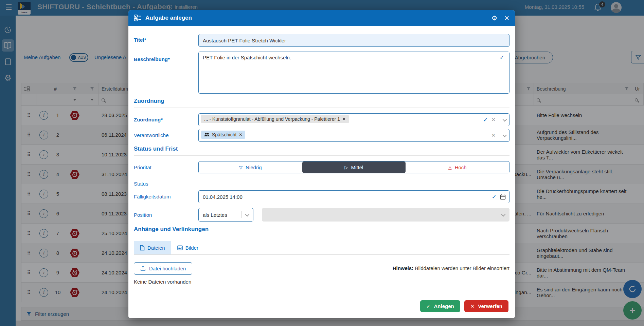  What do you see at coordinates (241, 168) in the screenshot?
I see `triangle-down-icon: ▽` at bounding box center [241, 168].